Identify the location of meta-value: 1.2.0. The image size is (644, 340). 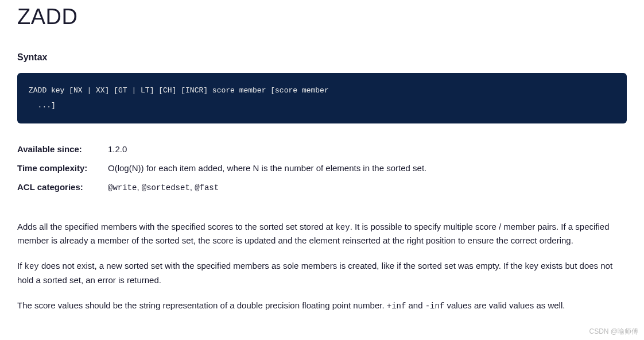
(117, 149).